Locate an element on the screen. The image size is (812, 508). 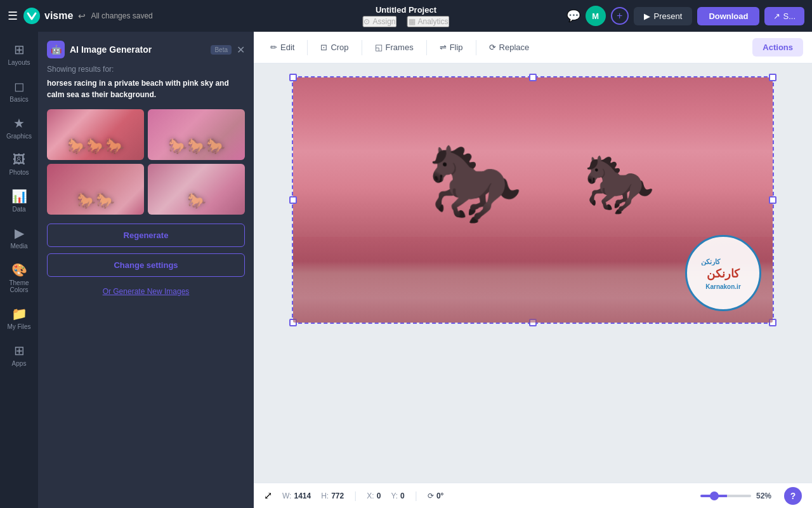
edit-button: ✏ Edit is located at coordinates (282, 47).